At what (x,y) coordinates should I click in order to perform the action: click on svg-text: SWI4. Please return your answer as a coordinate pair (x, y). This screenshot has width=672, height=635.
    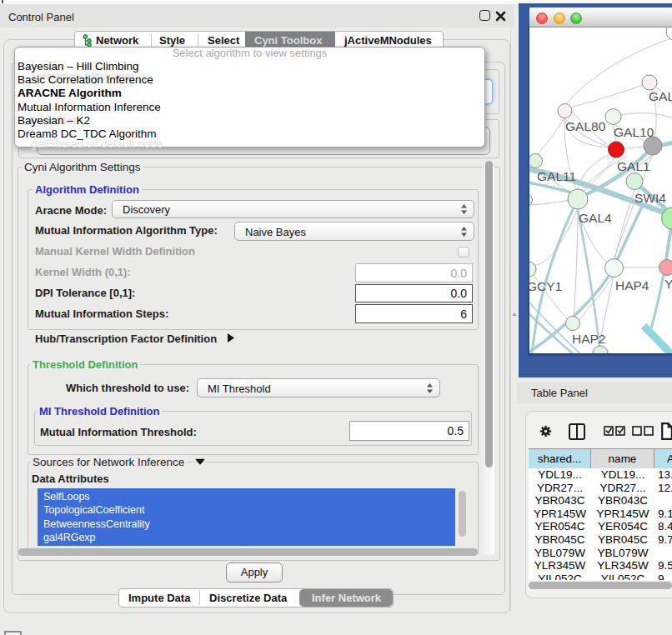
    Looking at the image, I should click on (650, 198).